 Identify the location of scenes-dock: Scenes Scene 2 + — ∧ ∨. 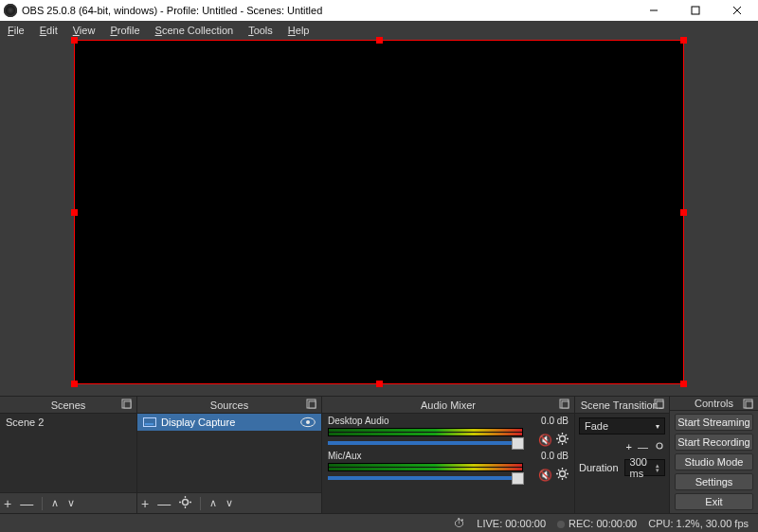
(68, 454).